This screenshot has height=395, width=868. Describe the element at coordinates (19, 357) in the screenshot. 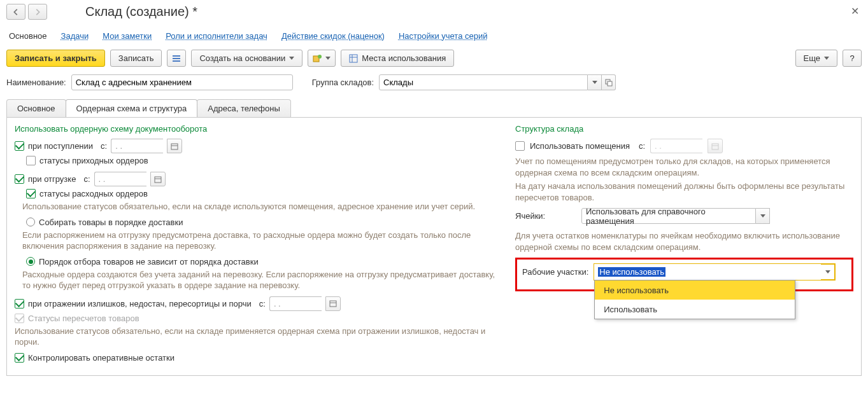

I see `chk-control` at that location.